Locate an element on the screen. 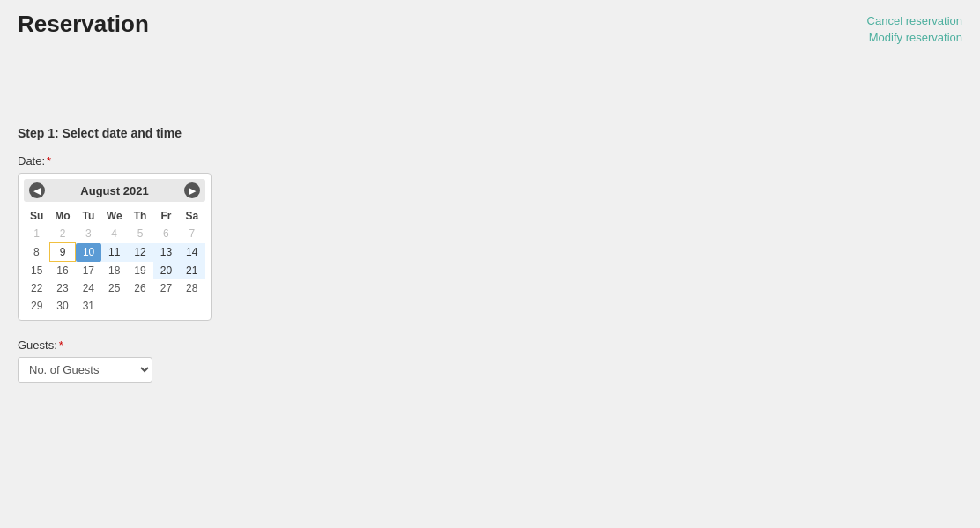  date-required: * is located at coordinates (49, 160).